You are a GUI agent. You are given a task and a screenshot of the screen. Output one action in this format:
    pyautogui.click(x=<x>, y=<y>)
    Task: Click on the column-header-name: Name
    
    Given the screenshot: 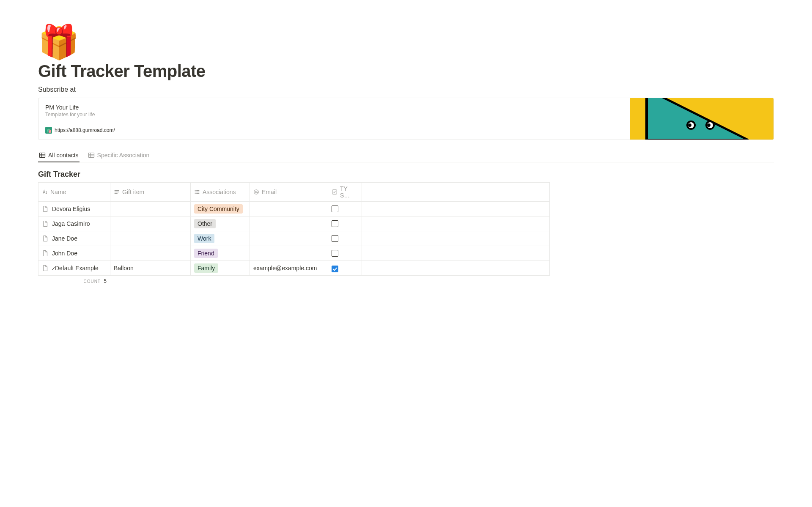 What is the action you would take?
    pyautogui.click(x=74, y=192)
    